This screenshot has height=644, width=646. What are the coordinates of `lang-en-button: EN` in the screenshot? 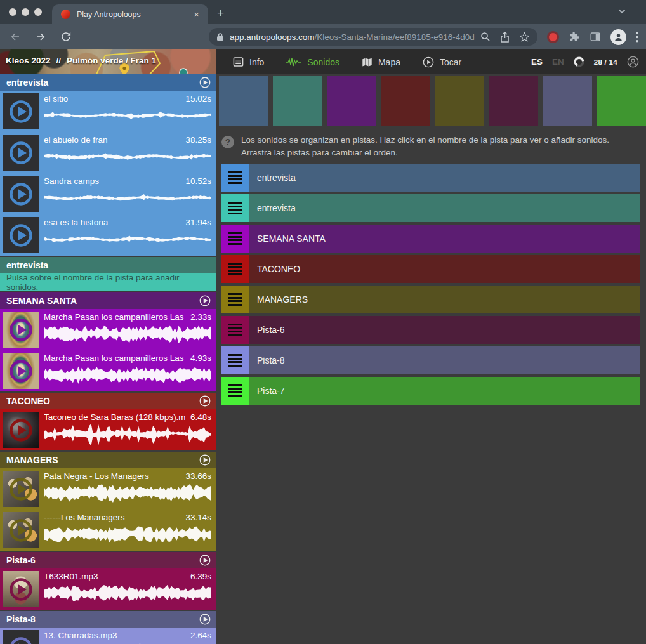 It's located at (558, 62).